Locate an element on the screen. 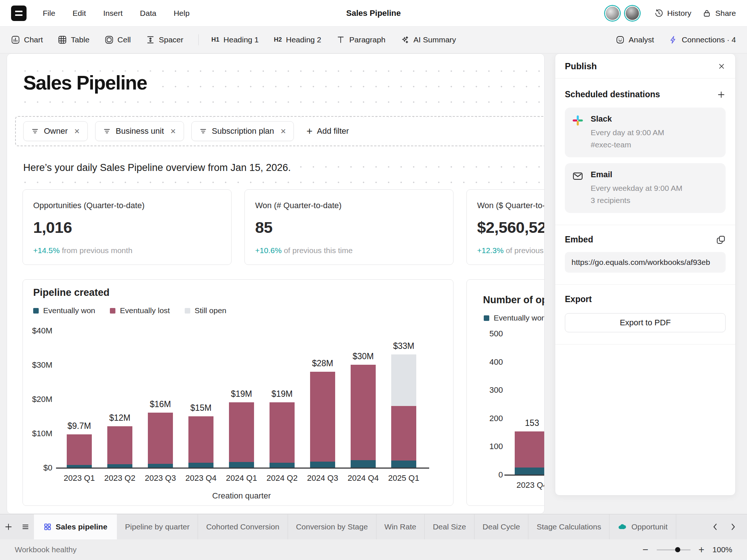 The height and width of the screenshot is (560, 747). menu-edit: Edit is located at coordinates (79, 13).